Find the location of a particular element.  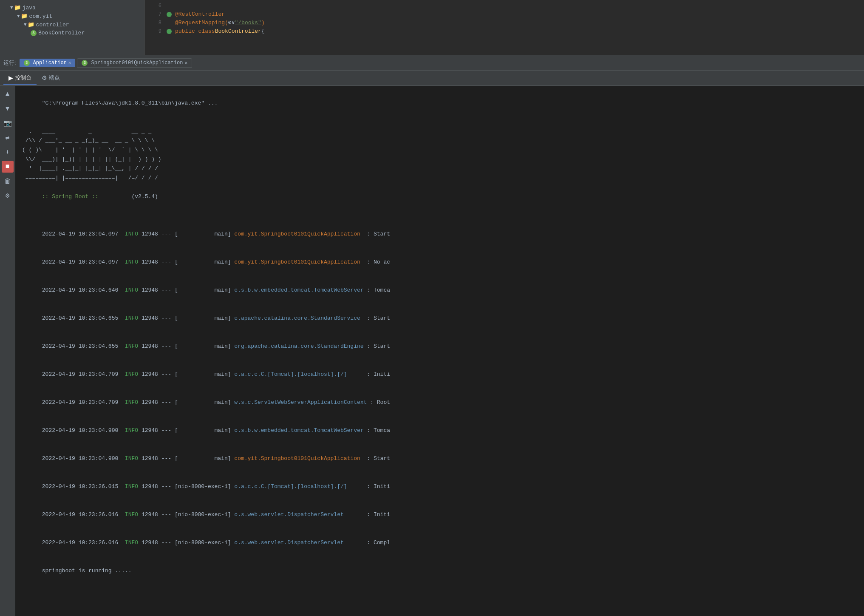

sidebar-settings-icon: ⚙ is located at coordinates (8, 196).